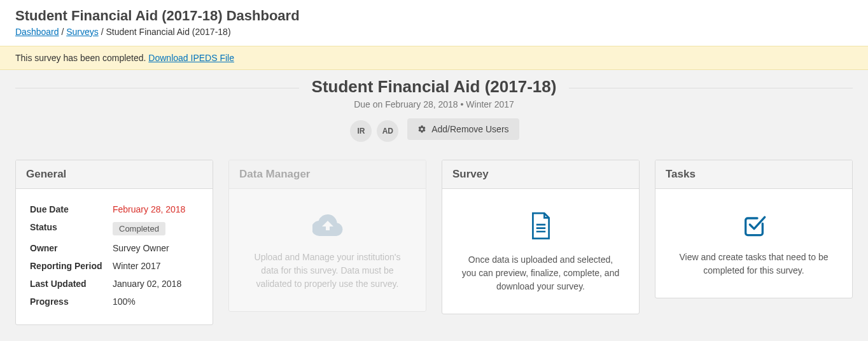 Image resolution: width=868 pixels, height=341 pixels. What do you see at coordinates (434, 104) in the screenshot?
I see `survey-subtitle: Due on February 28, 2018 • Winter 2017` at bounding box center [434, 104].